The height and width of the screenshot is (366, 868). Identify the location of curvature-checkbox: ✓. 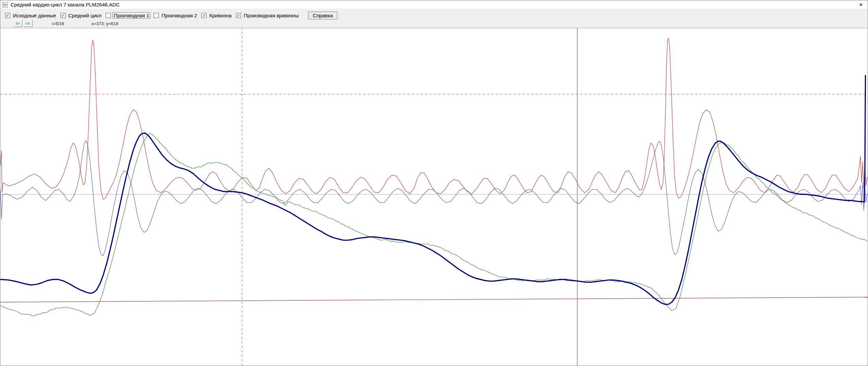
(204, 16).